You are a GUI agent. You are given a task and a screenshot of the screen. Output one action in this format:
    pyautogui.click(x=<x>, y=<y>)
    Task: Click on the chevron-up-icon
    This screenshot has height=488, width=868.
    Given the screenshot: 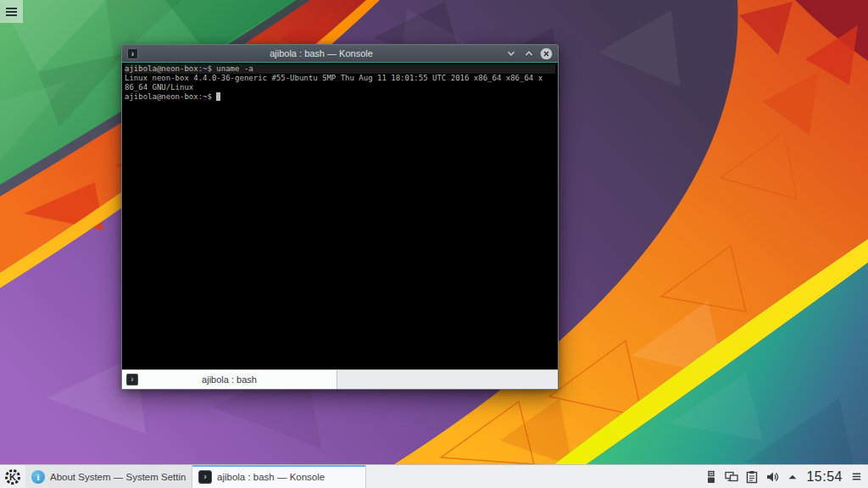 What is the action you would take?
    pyautogui.click(x=529, y=53)
    